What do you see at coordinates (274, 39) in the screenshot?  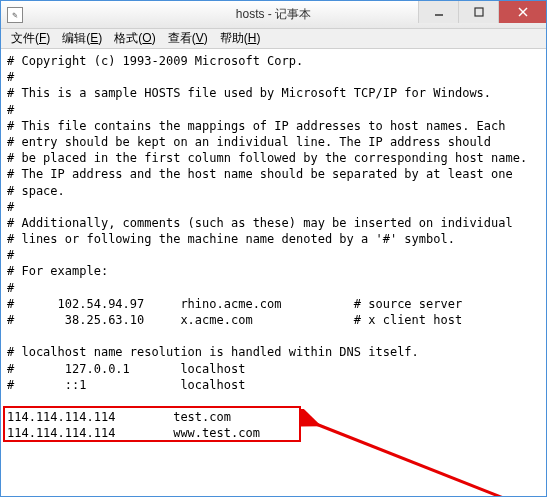 I see `menubar: 文件(F) 编辑(E) 格式(O) 查看(V) 帮助(H)` at bounding box center [274, 39].